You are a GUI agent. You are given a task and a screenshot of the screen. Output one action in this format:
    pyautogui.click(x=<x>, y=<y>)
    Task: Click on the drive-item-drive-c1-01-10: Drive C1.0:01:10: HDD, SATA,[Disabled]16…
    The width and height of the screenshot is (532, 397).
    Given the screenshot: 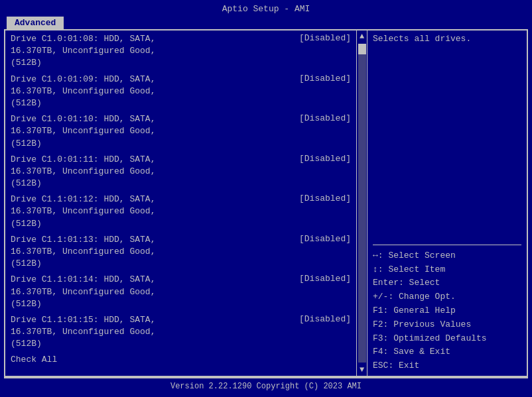 What is the action you would take?
    pyautogui.click(x=180, y=131)
    